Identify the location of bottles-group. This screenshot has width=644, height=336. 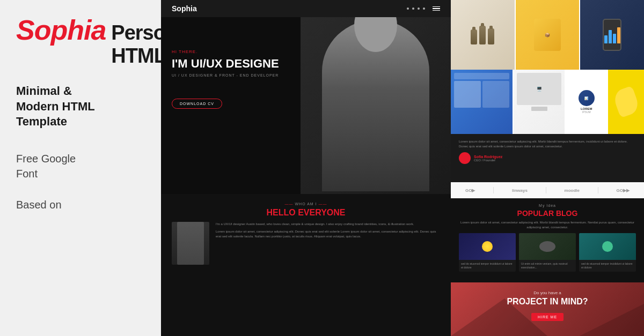
(482, 35).